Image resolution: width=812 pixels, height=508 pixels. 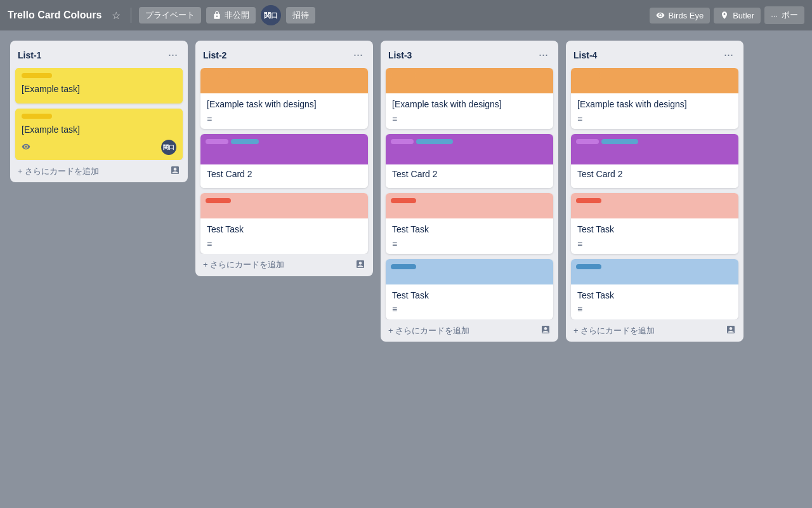 What do you see at coordinates (400, 55) in the screenshot?
I see `list-title: List-3` at bounding box center [400, 55].